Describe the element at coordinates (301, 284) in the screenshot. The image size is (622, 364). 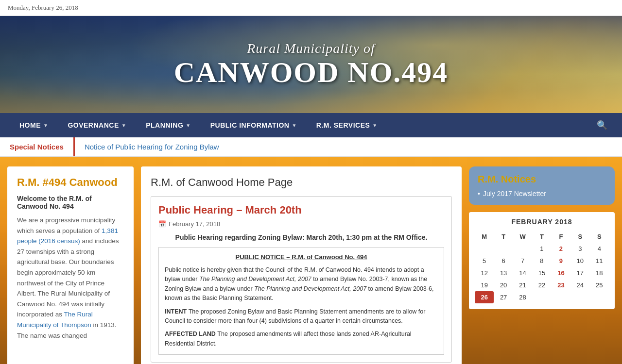
I see `notice-para1: Public notice is hereby given that the C…` at that location.